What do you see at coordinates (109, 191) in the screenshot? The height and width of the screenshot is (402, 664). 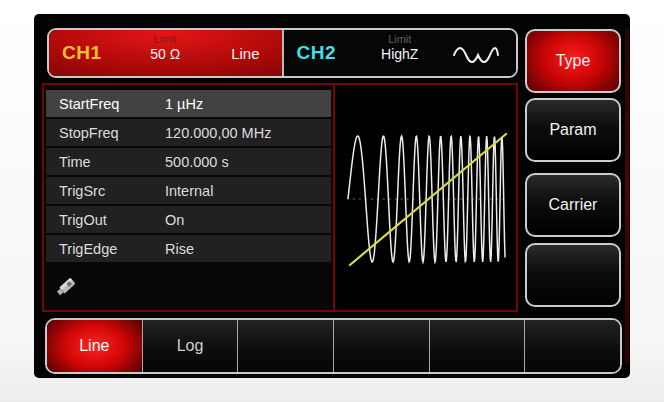 I see `param-label: TrigSrc` at bounding box center [109, 191].